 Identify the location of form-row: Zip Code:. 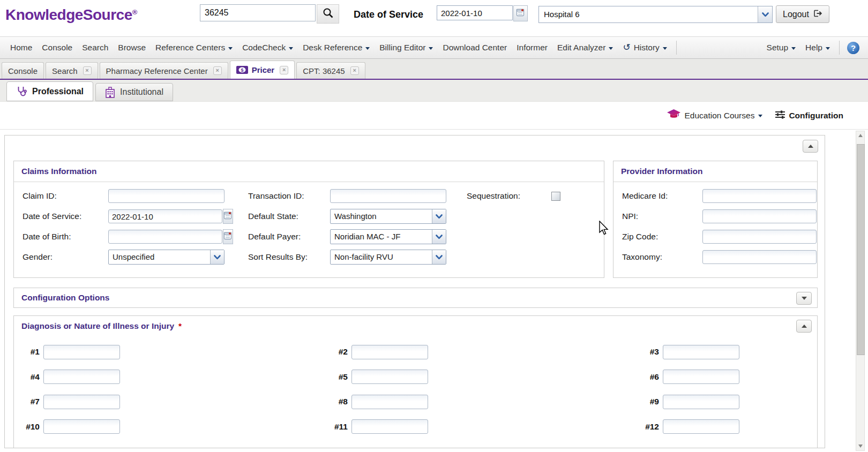
(719, 237).